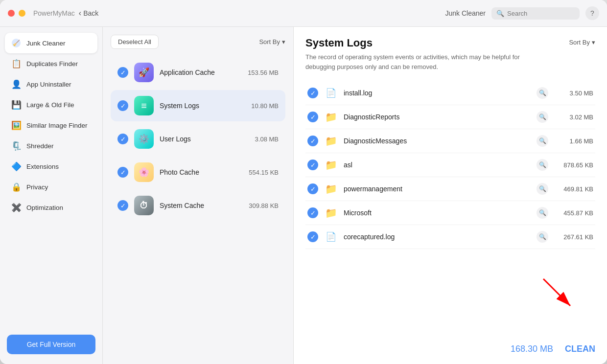  I want to click on system-cache-checkbox: ✓, so click(123, 205).